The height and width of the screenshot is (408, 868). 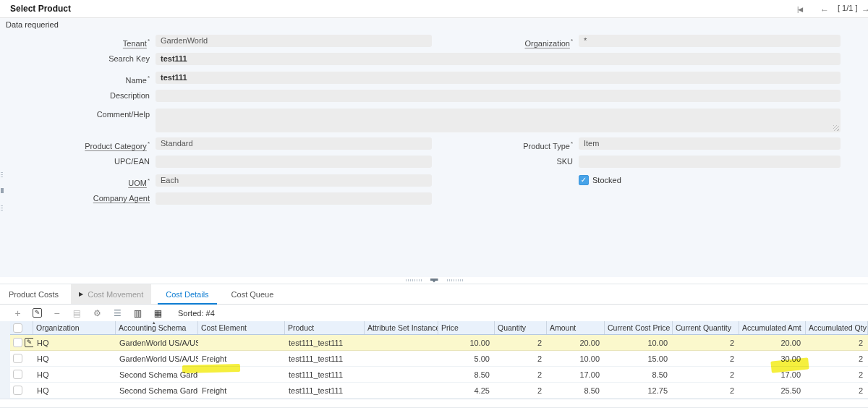 What do you see at coordinates (117, 313) in the screenshot?
I see `list-icon: ☰` at bounding box center [117, 313].